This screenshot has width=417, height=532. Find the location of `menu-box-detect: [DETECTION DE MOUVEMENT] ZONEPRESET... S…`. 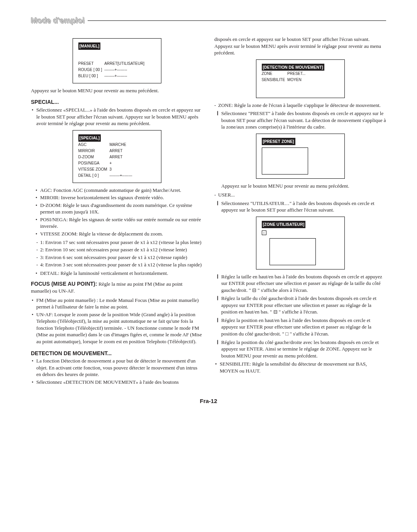

menu-box-detect: [DETECTION DE MOUVEMENT] ZONEPRESET... S… is located at coordinates (300, 79).